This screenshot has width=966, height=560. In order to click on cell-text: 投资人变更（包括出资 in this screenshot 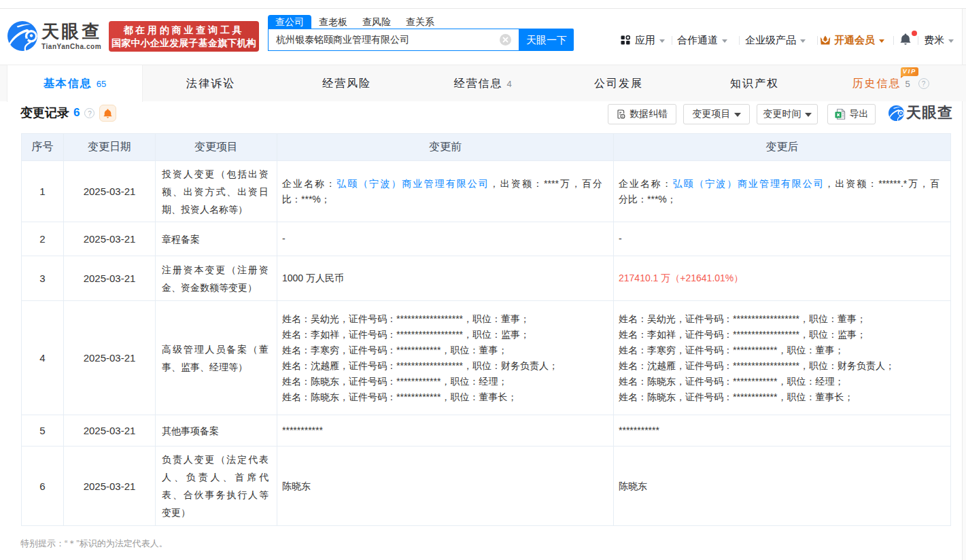, I will do `click(215, 174)`.